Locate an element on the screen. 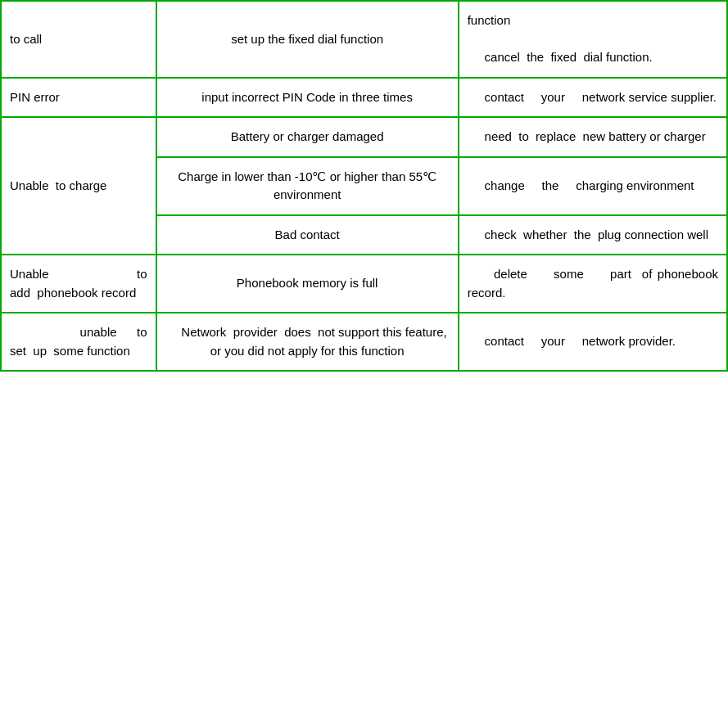  cause-text: Phonebook memory is full is located at coordinates (308, 283).